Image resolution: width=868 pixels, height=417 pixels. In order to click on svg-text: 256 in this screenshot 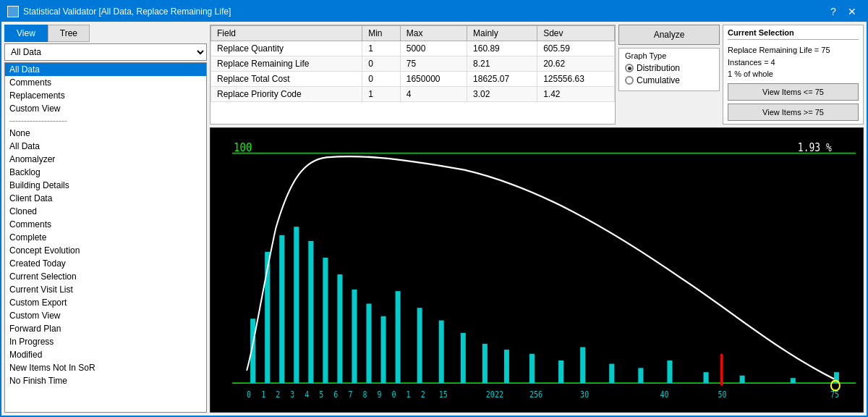, I will do `click(536, 395)`.